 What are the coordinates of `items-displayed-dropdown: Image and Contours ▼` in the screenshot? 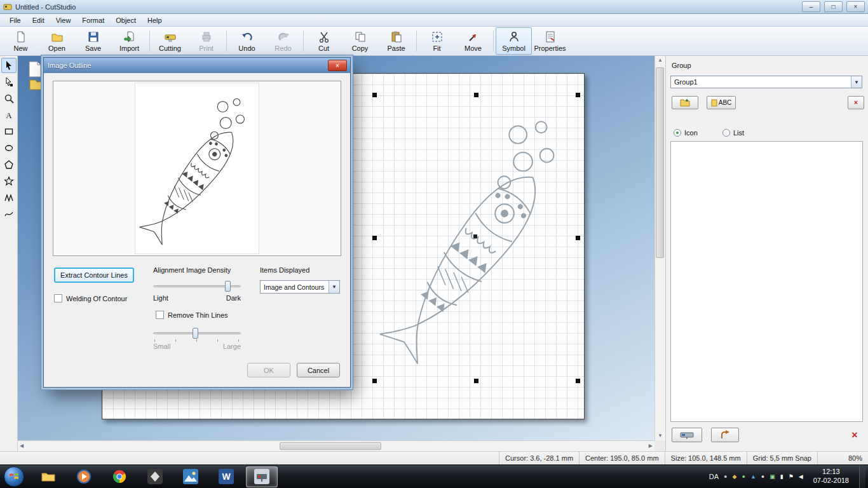 It's located at (300, 287).